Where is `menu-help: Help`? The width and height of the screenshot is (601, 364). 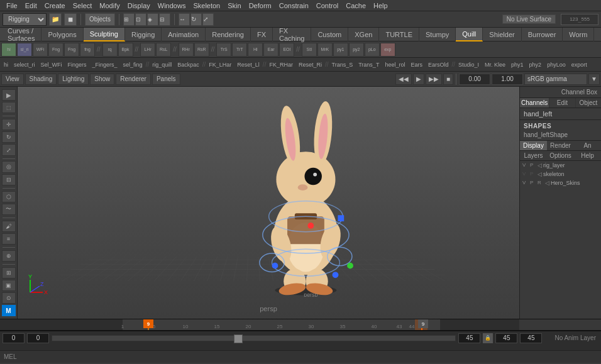
menu-help: Help is located at coordinates (381, 6).